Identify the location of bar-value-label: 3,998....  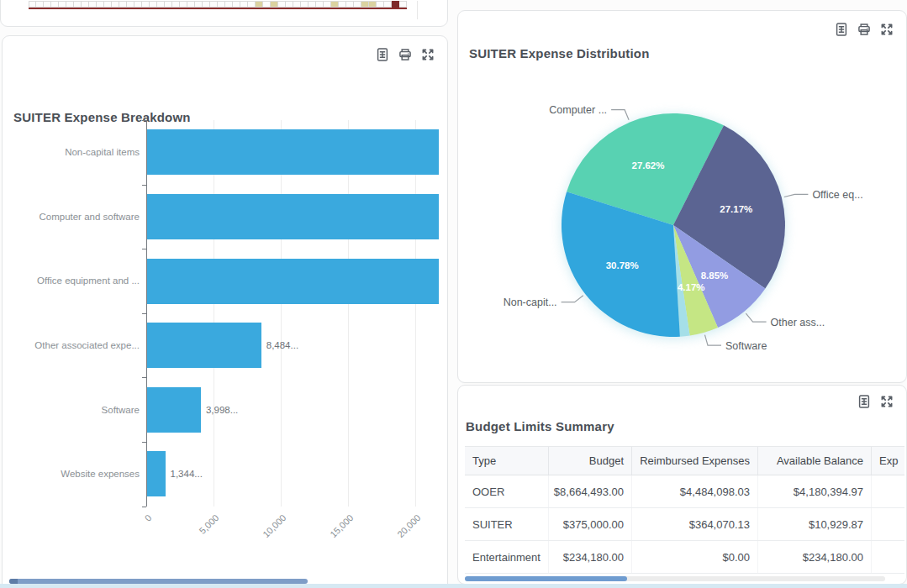
(222, 410).